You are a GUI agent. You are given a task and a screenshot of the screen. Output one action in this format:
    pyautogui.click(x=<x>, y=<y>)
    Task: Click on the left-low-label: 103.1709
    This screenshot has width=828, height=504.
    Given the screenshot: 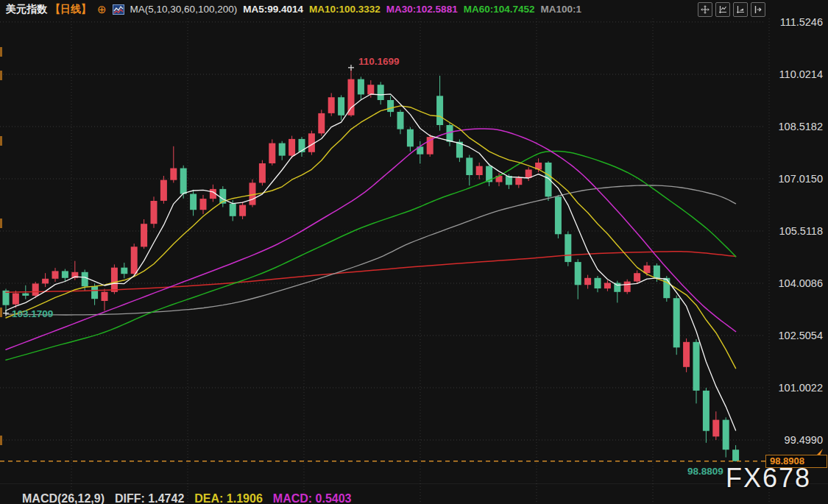 What is the action you would take?
    pyautogui.click(x=32, y=313)
    